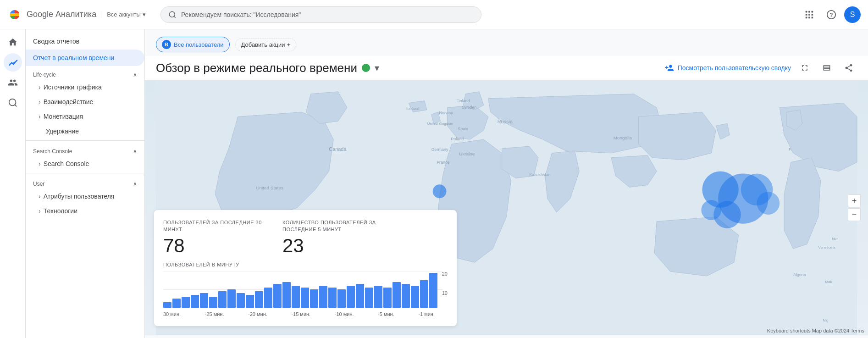 The height and width of the screenshot is (338, 868). What do you see at coordinates (301, 314) in the screenshot?
I see `x-label-15: -15 мин.` at bounding box center [301, 314].